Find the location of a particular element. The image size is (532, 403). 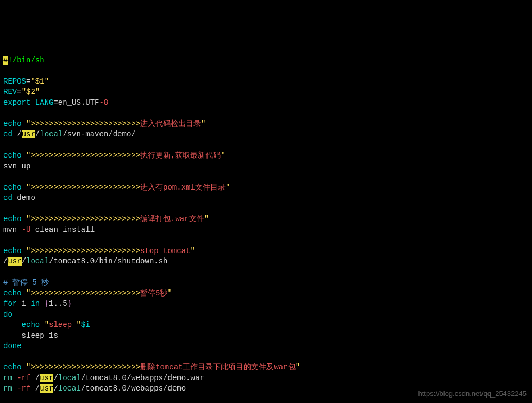

shutdown: /tomcat8.0/bin/shutdown.sh is located at coordinates (108, 261).